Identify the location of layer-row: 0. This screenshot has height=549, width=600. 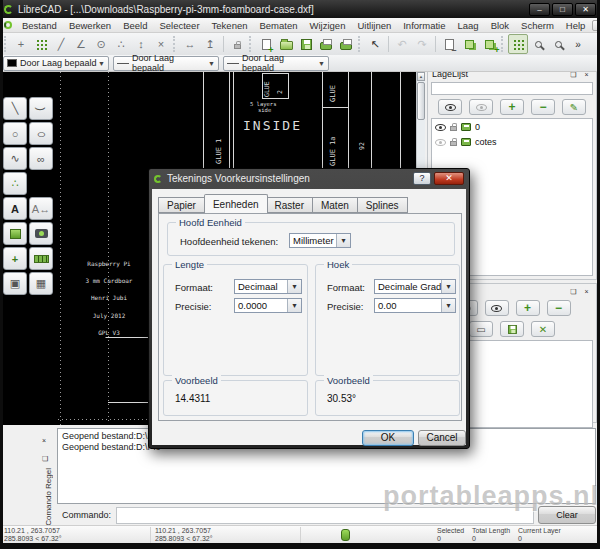
(512, 126).